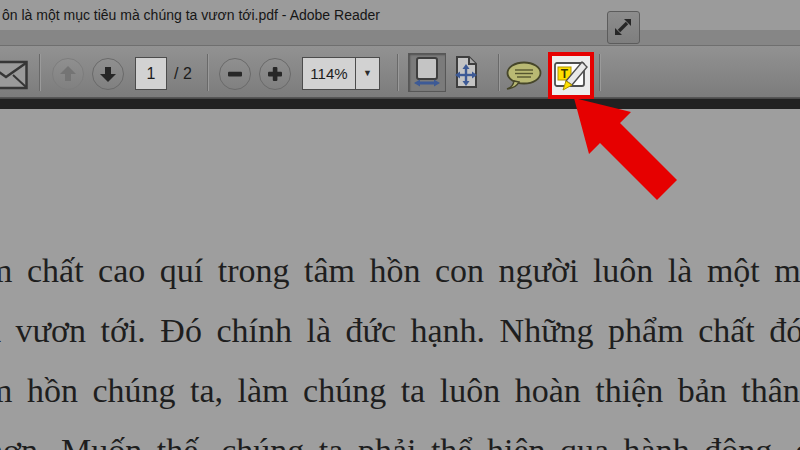  What do you see at coordinates (400, 331) in the screenshot?
I see `document-text-line: a vươn tới. Đó chính là đức hạnh. Những …` at bounding box center [400, 331].